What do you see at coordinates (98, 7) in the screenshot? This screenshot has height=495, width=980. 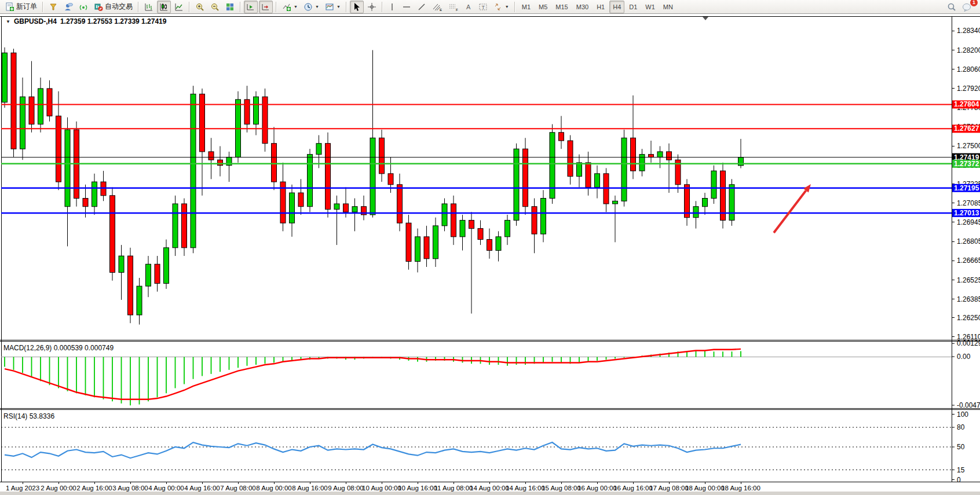 I see `autotrading-icon` at bounding box center [98, 7].